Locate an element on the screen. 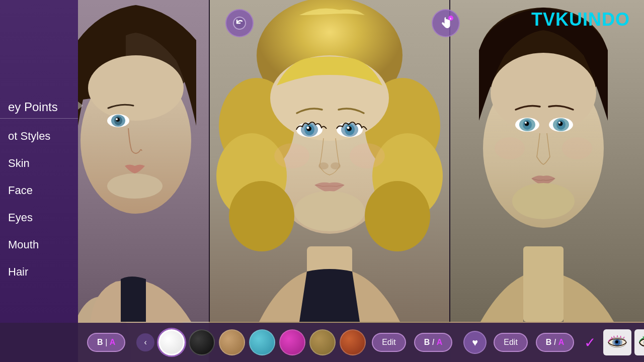 The image size is (644, 362). sidebar-arrow is located at coordinates (80, 106).